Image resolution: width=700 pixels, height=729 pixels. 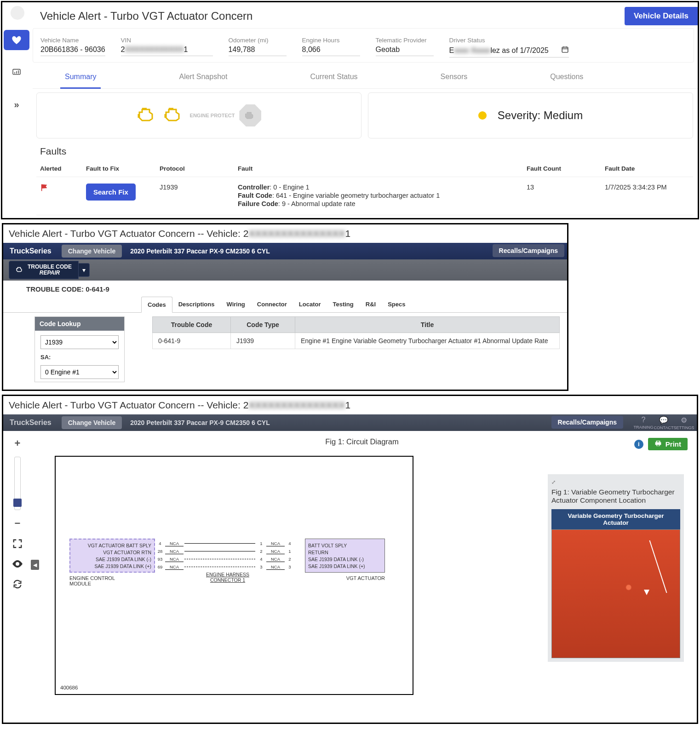 What do you see at coordinates (17, 40) in the screenshot?
I see `nav-health-icon` at bounding box center [17, 40].